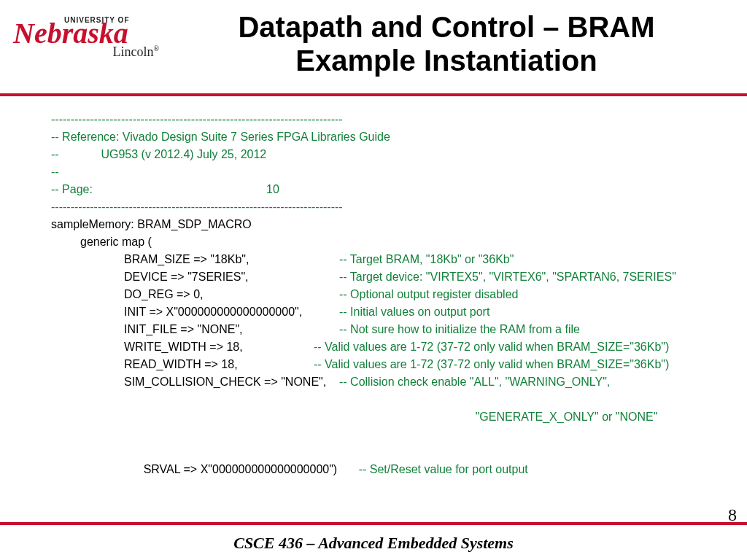 The image size is (747, 560). Describe the element at coordinates (374, 524) in the screenshot. I see `bottom-divider` at that location.